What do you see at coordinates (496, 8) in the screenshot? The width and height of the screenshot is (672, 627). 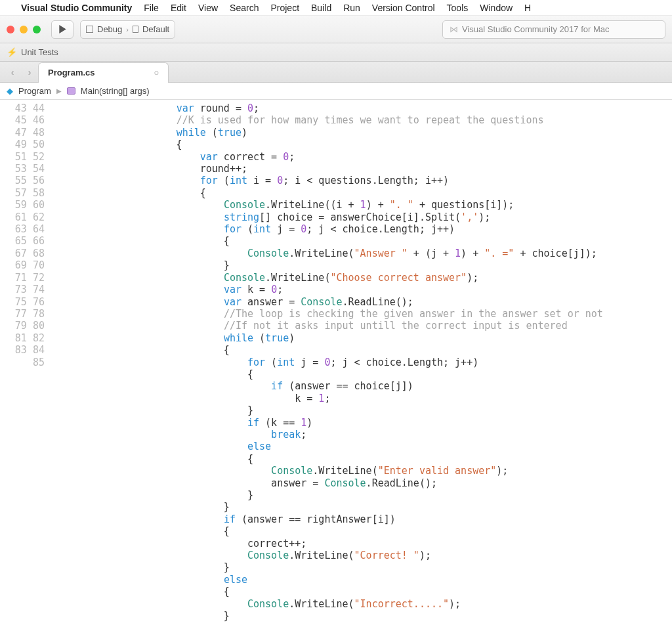 I see `menu-window: Window` at bounding box center [496, 8].